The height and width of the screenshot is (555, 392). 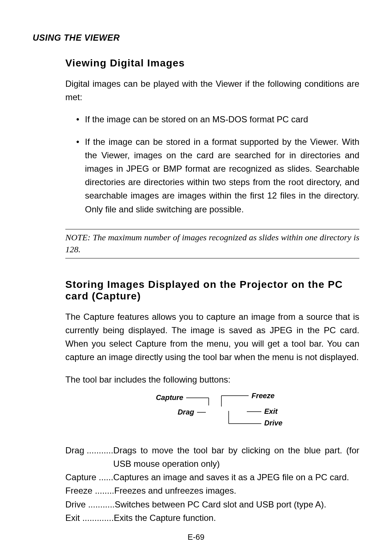 I want to click on def-term: Freeze ........, so click(x=90, y=491).